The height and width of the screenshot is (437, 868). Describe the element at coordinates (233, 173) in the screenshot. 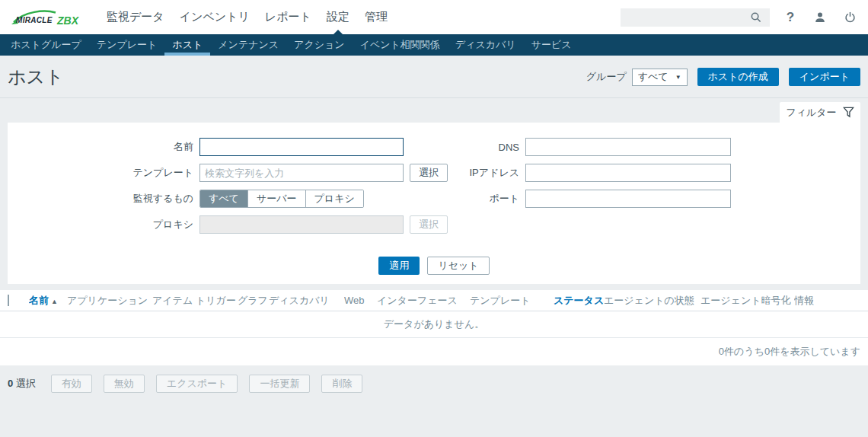

I see `filter-row-template: テンプレート 選択` at that location.